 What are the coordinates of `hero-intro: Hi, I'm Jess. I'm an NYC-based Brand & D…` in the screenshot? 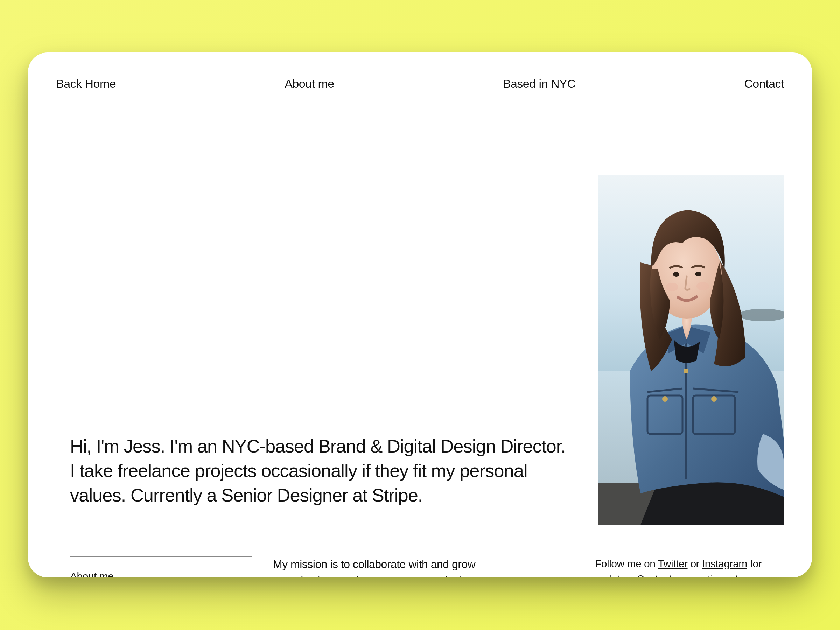 It's located at (322, 471).